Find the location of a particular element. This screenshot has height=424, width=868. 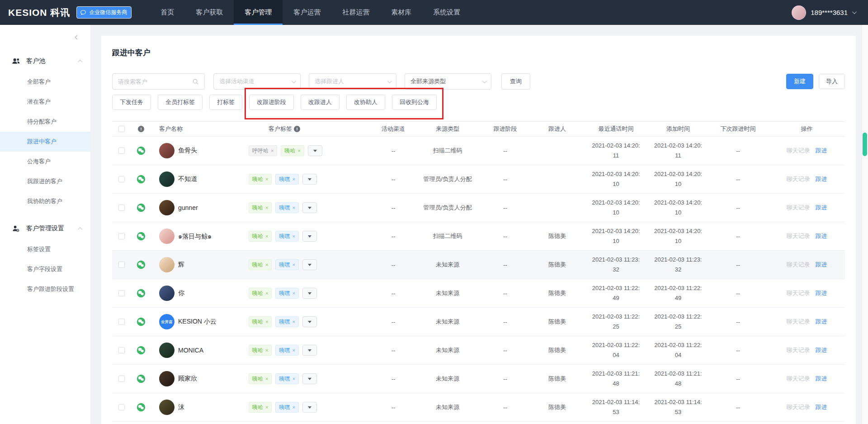

action-button-打标签: 打标签 is located at coordinates (226, 102).